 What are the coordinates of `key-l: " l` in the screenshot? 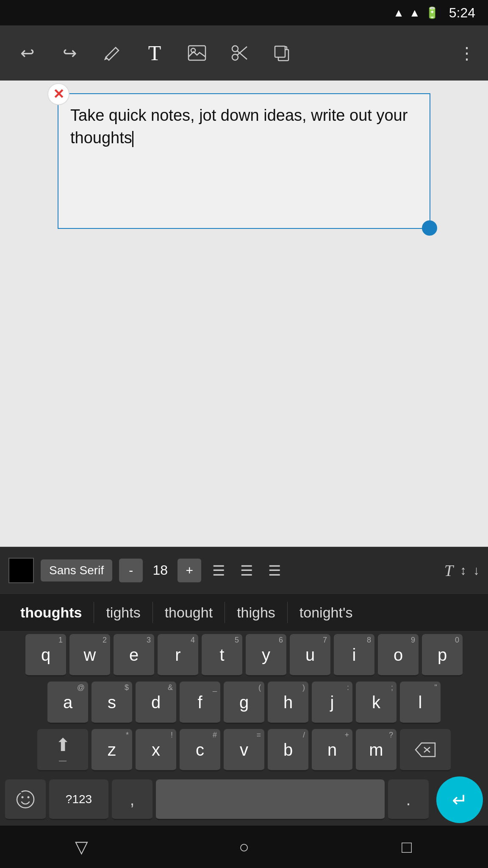 It's located at (420, 703).